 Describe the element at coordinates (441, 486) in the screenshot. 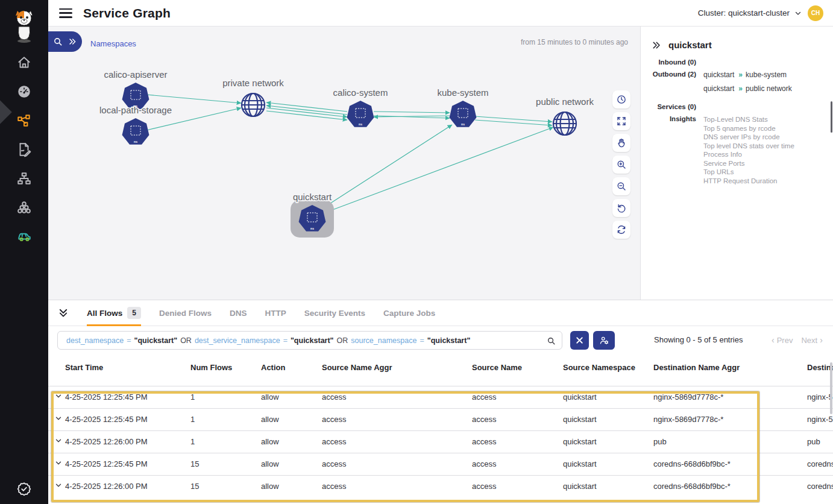

I see `table-row: 4-25-2025 12:26:00 PM15allowaccessaccess…` at that location.